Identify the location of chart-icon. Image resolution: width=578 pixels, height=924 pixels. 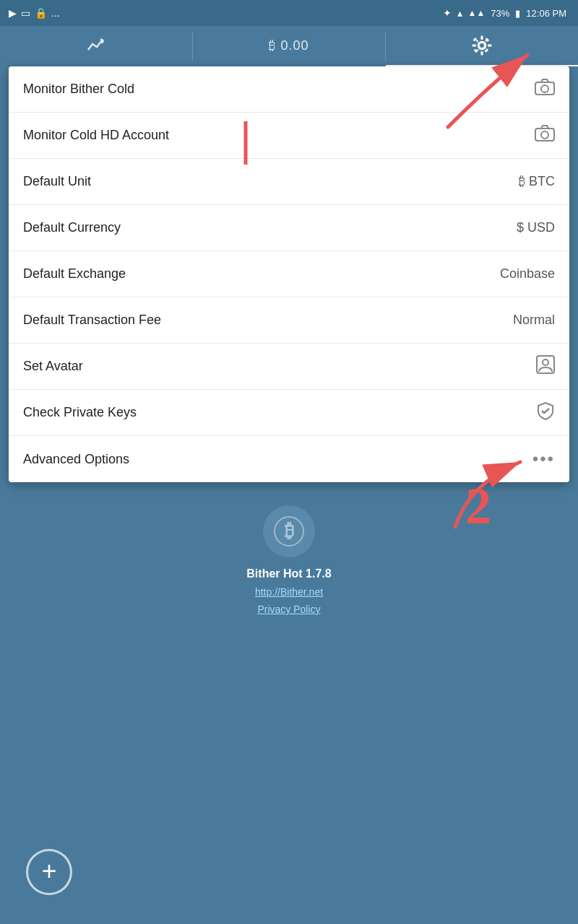
(96, 45).